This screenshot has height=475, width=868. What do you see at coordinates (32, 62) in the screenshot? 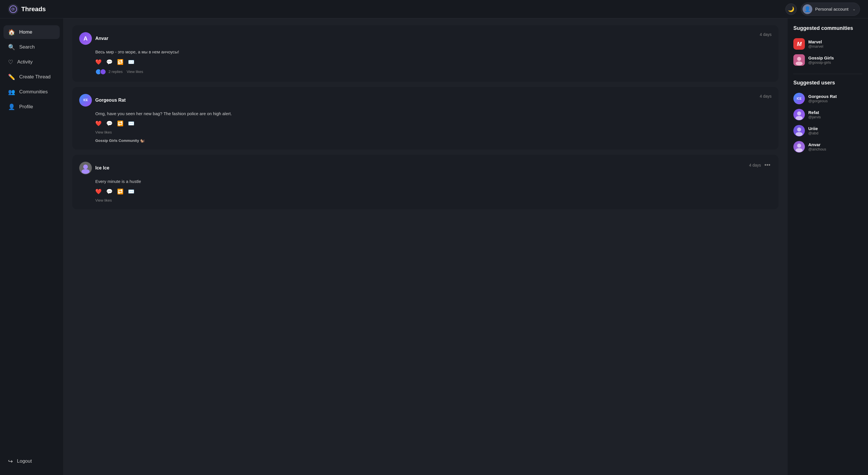
I see `sidebar-item-activity: ♡ Activity` at bounding box center [32, 62].